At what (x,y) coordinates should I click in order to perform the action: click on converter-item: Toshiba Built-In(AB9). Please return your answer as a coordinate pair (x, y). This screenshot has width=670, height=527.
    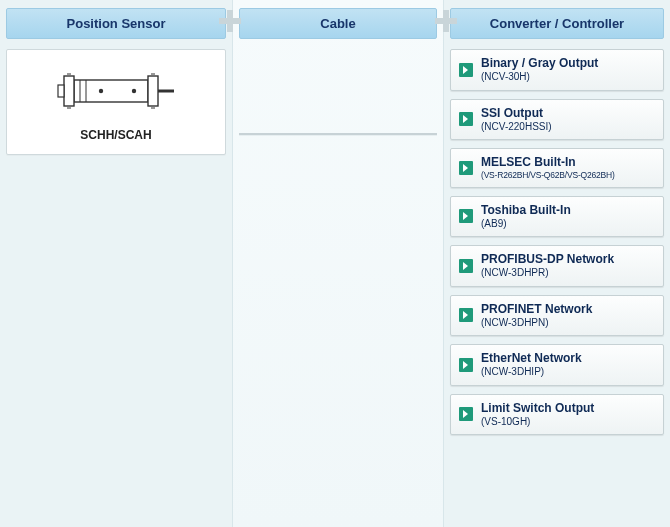
    Looking at the image, I should click on (557, 217).